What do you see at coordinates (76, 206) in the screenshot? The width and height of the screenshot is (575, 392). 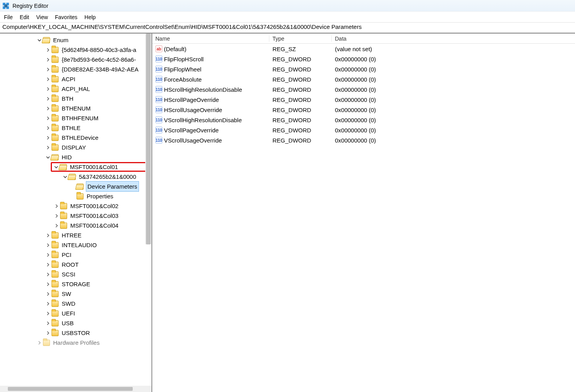 I see `tree-node-msft-col02: MSFT0001&Col02` at bounding box center [76, 206].